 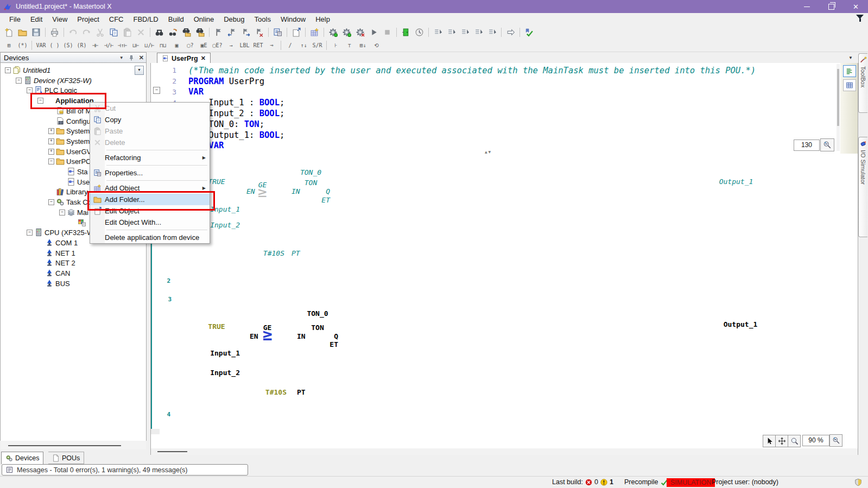 I want to click on clear-bookmarks-button, so click(x=259, y=32).